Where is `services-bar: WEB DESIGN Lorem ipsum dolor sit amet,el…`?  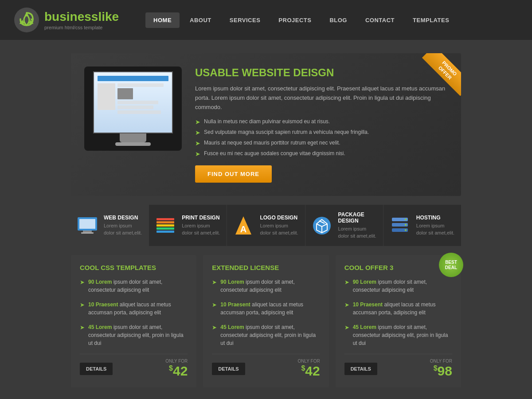
services-bar: WEB DESIGN Lorem ipsum dolor sit amet,el… is located at coordinates (266, 225).